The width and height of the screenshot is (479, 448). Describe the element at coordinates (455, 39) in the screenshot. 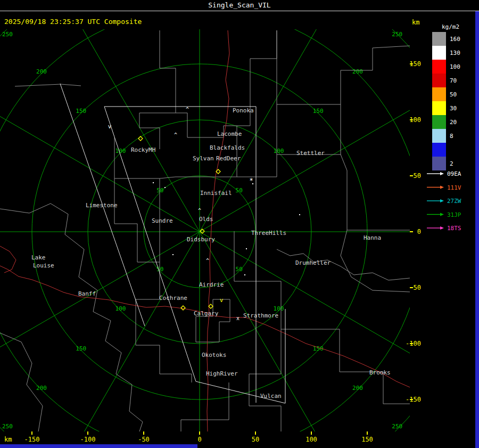

I see `legend-value: 160` at that location.